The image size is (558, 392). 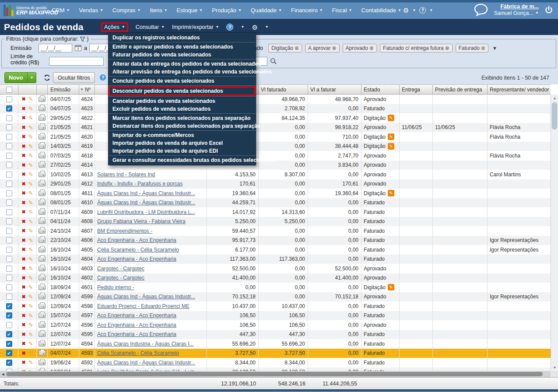 What do you see at coordinates (145, 344) in the screenshot?
I see `cliente-link: Águas Claras Industria - Águas Claras I.…` at bounding box center [145, 344].